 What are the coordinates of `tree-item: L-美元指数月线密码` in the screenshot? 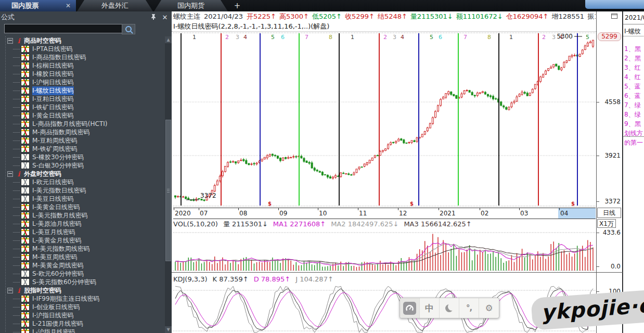 It's located at (82, 215).